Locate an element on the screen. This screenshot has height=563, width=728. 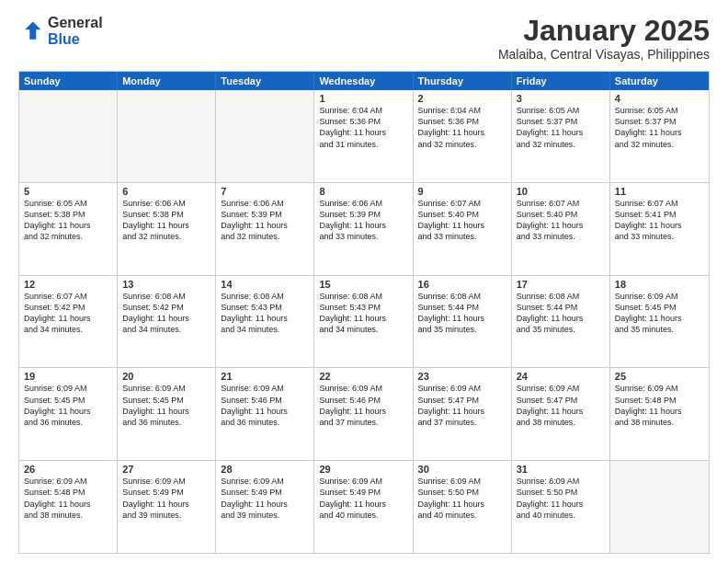
day-number: 11 is located at coordinates (660, 191).